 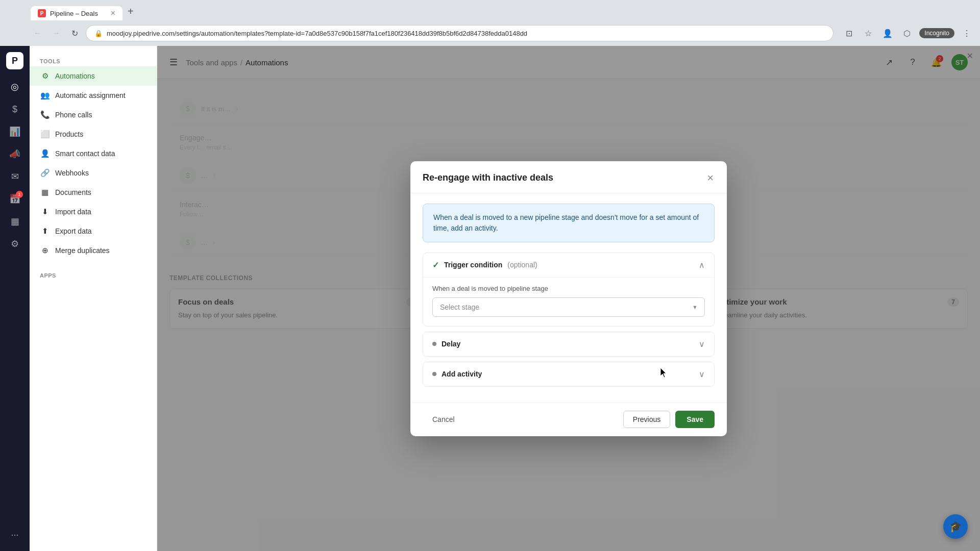 What do you see at coordinates (908, 33) in the screenshot?
I see `browser-actions: ⊡ ☆ 👤 ⬡ Incognito ⋮` at bounding box center [908, 33].